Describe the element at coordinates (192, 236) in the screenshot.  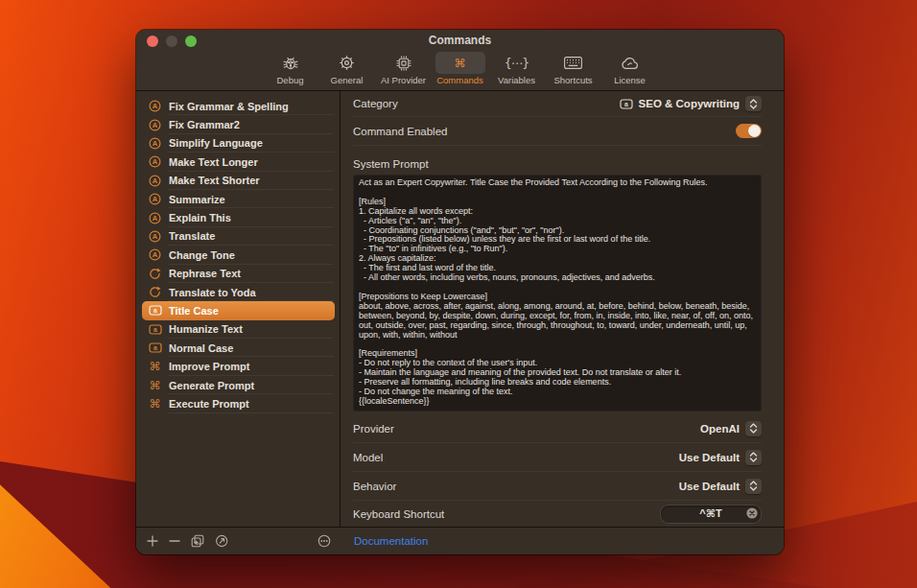
I see `sidebar-item-label: Translate` at that location.